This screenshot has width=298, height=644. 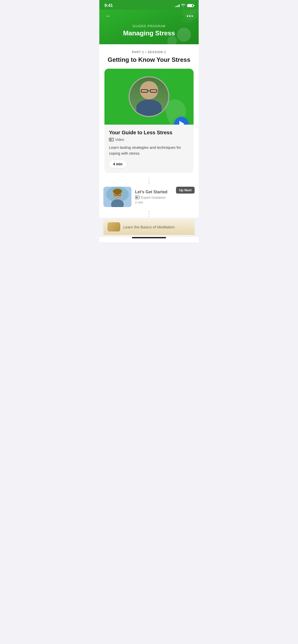 What do you see at coordinates (149, 97) in the screenshot?
I see `video-thumbnail` at bounding box center [149, 97].